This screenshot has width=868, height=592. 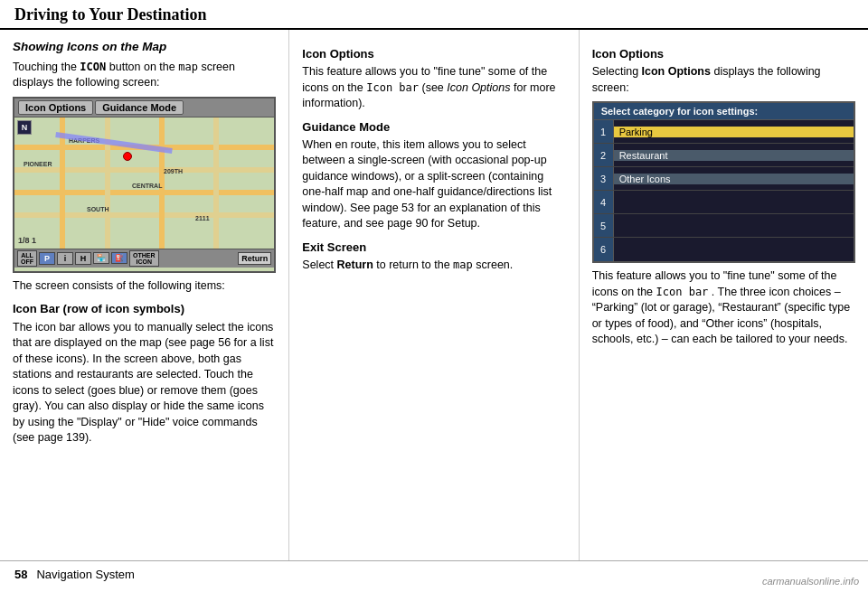 What do you see at coordinates (145, 170) in the screenshot?
I see `map-road-h2` at bounding box center [145, 170].